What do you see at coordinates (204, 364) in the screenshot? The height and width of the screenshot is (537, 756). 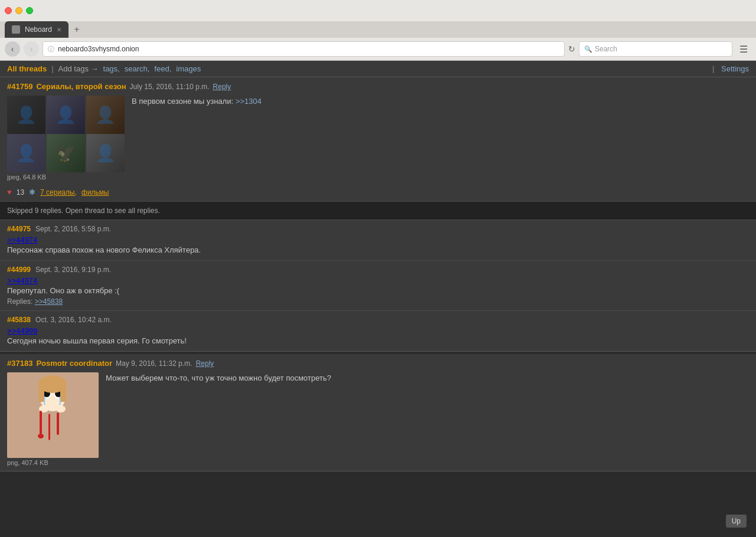 I see `thread-2-reply-link: Reply` at bounding box center [204, 364].